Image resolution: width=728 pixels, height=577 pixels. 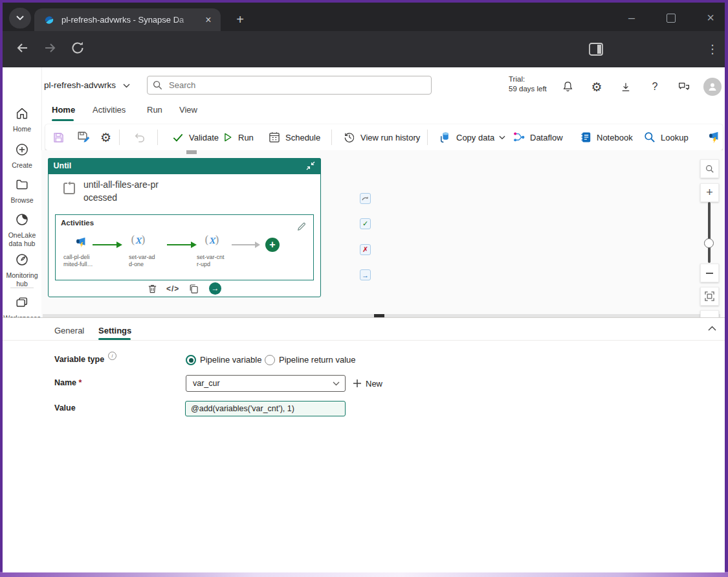 I want to click on window-close-button: ×, so click(x=711, y=17).